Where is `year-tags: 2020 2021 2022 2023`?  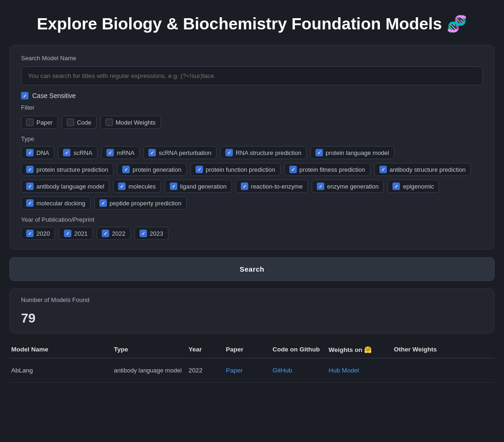
year-tags: 2020 2021 2022 2023 is located at coordinates (252, 233).